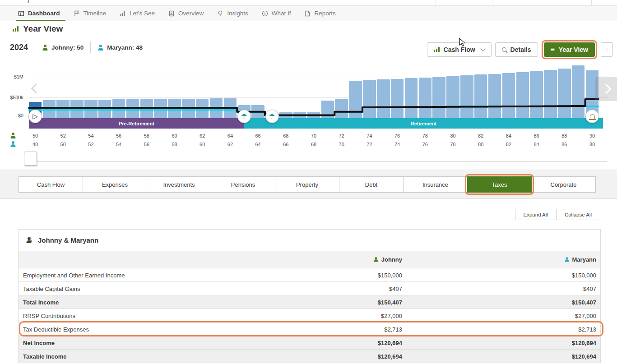 The width and height of the screenshot is (617, 364). What do you see at coordinates (310, 343) in the screenshot?
I see `table-row-net-income: Net Income $120,694 $120,694` at bounding box center [310, 343].